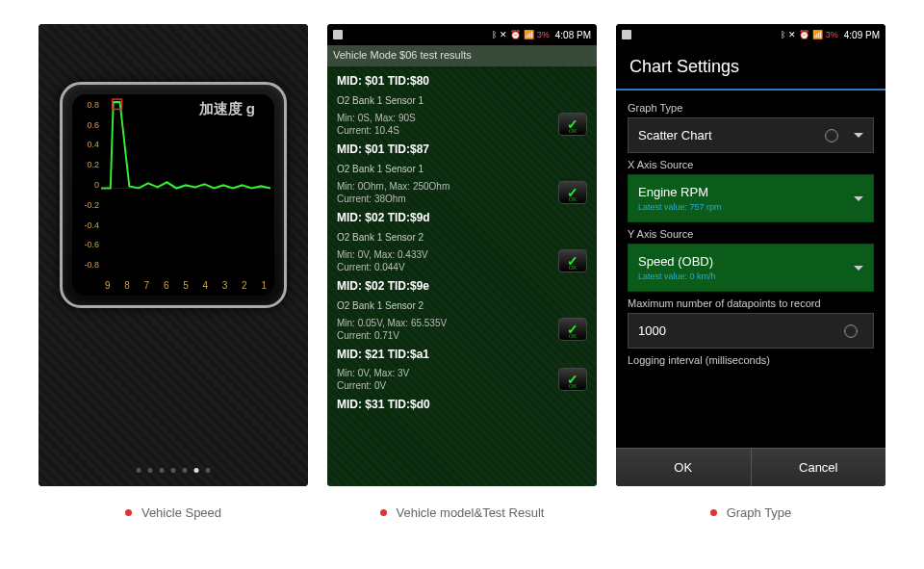 This screenshot has width=924, height=569. I want to click on caption-3: Graph Type, so click(751, 512).